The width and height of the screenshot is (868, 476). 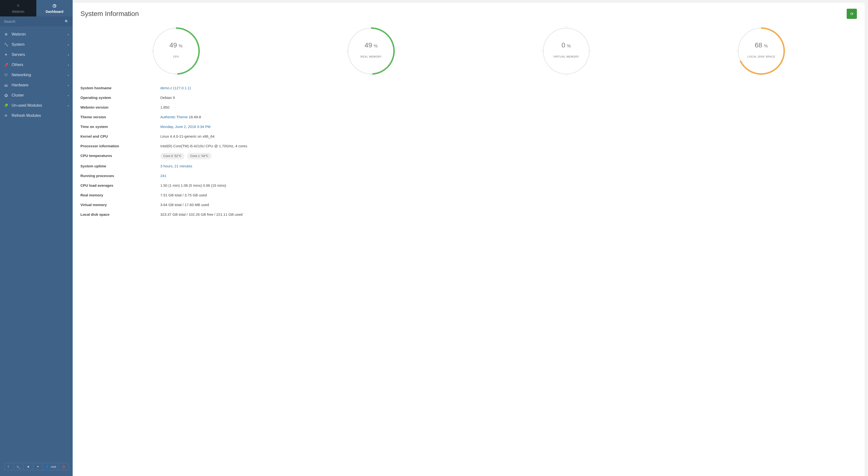 What do you see at coordinates (852, 14) in the screenshot?
I see `refresh-button: ⟳` at bounding box center [852, 14].